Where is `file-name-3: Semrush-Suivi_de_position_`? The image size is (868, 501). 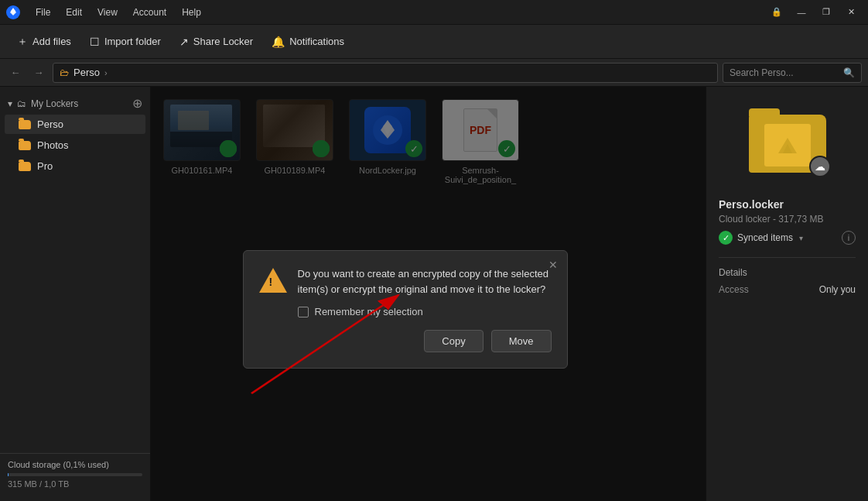 file-name-3: Semrush-Suivi_de_position_ is located at coordinates (480, 175).